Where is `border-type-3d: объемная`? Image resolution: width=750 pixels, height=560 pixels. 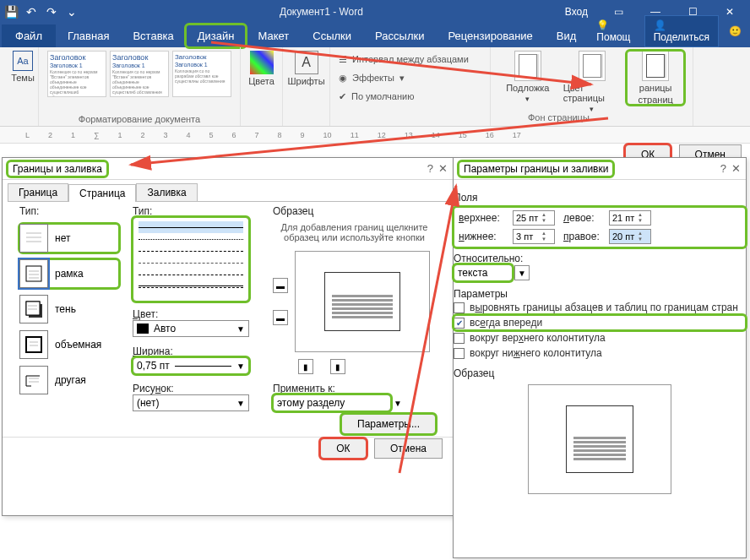
border-type-3d: объемная is located at coordinates (69, 345).